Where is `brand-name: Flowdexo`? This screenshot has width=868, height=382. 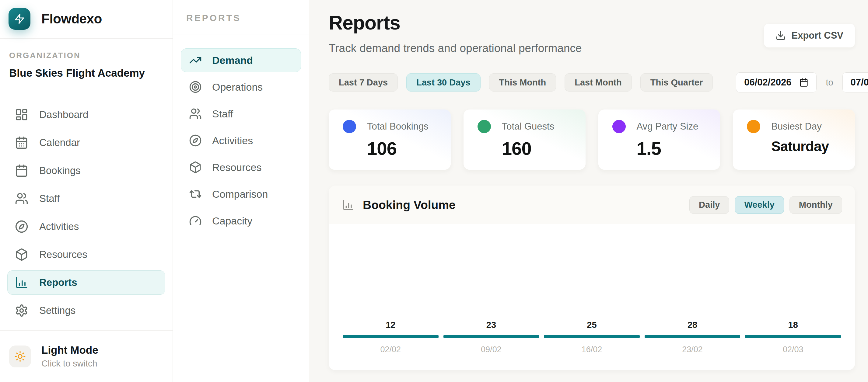
brand-name: Flowdexo is located at coordinates (72, 19).